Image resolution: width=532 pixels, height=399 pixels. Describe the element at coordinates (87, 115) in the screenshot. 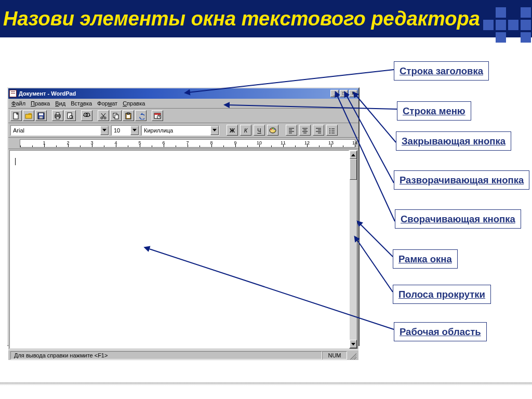

I see `find-button` at that location.